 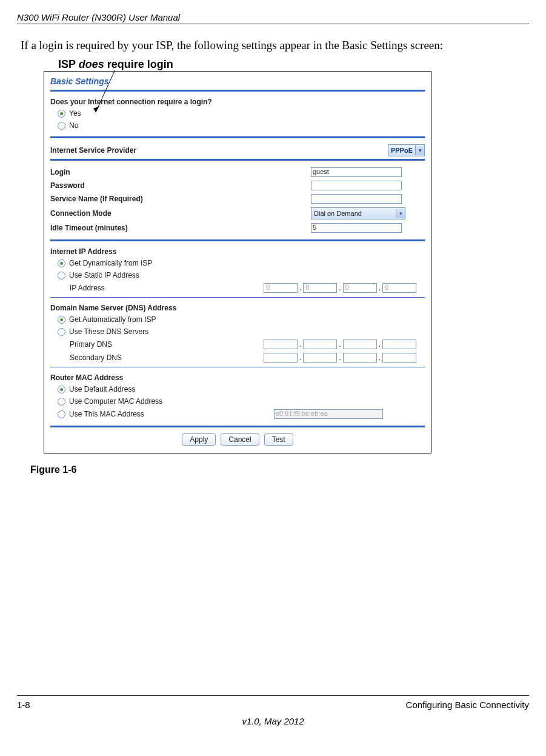 I want to click on figure-caption: Figure 1-6, so click(x=280, y=470).